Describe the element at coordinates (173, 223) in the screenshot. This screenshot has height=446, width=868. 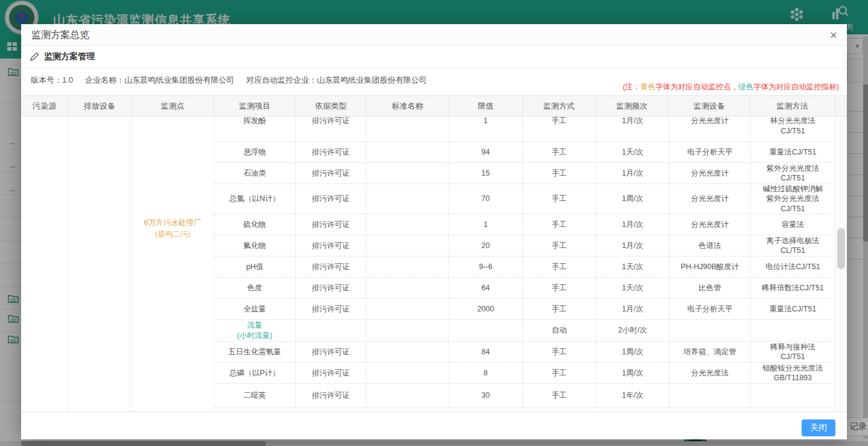
I see `monitor-point-name: 6万方污水处理厂` at that location.